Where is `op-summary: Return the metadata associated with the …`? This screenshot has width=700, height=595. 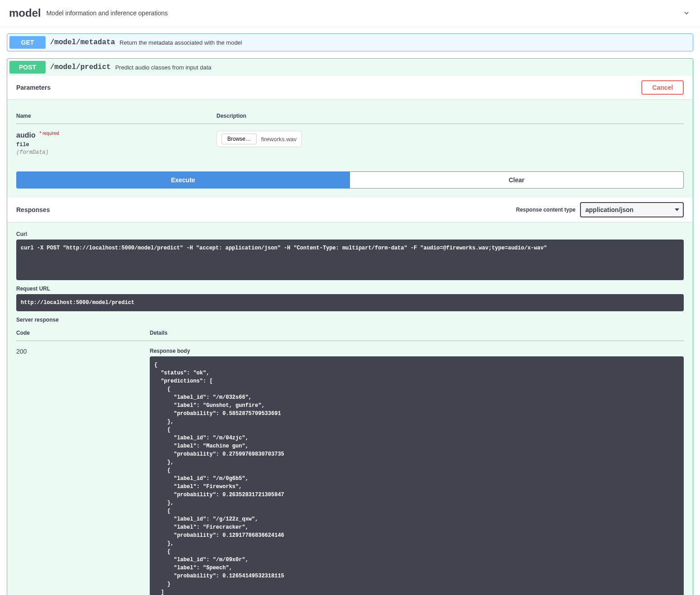 op-summary: Return the metadata associated with the … is located at coordinates (181, 42).